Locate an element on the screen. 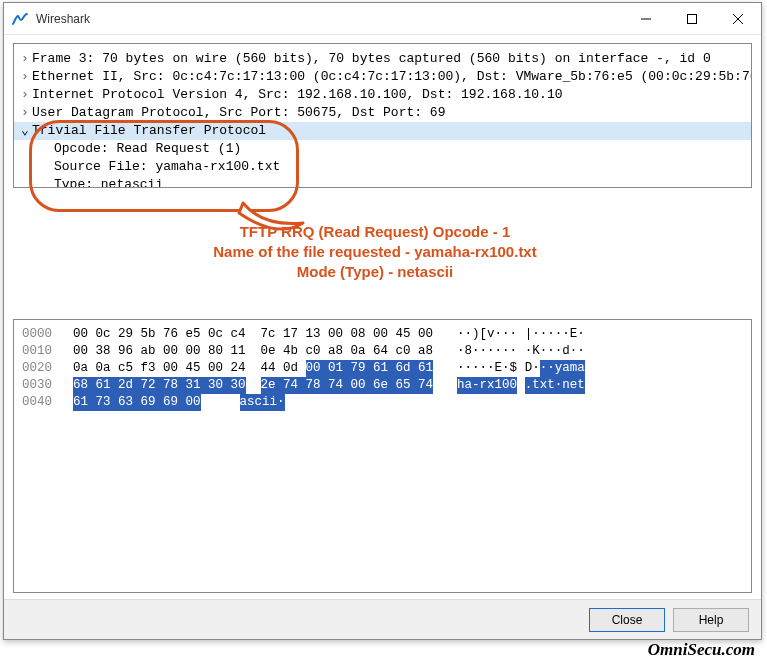 The height and width of the screenshot is (662, 767). hex-offset: 0030 is located at coordinates (40, 386).